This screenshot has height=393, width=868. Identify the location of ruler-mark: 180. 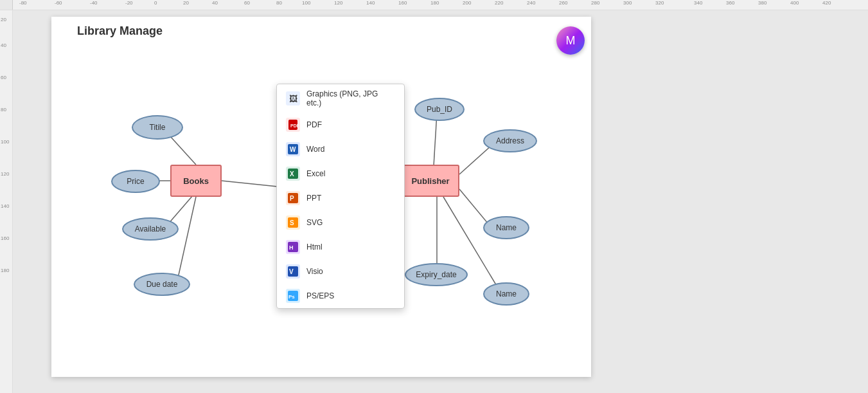
(434, 3).